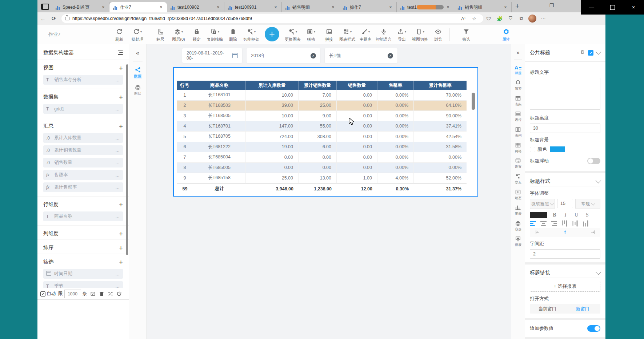 This screenshot has width=644, height=339. Describe the element at coordinates (93, 294) in the screenshot. I see `result-window-icon` at that location.